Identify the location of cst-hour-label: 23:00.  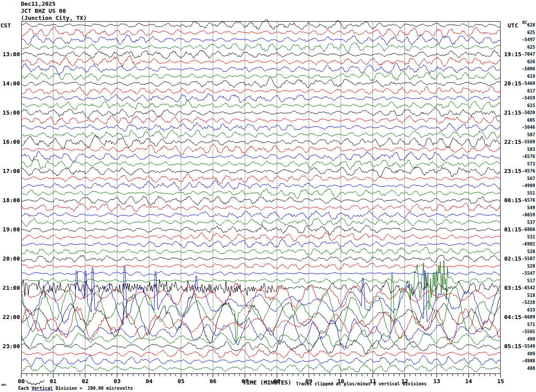
(10, 346).